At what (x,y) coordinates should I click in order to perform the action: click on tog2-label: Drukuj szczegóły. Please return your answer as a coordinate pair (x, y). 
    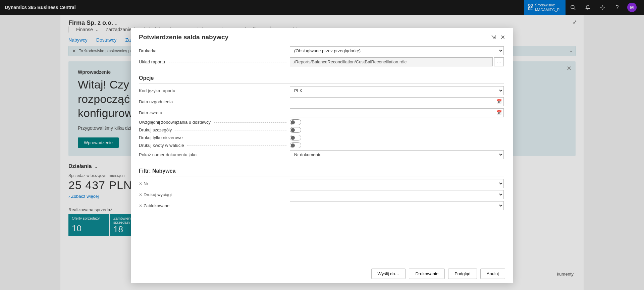
    Looking at the image, I should click on (155, 130).